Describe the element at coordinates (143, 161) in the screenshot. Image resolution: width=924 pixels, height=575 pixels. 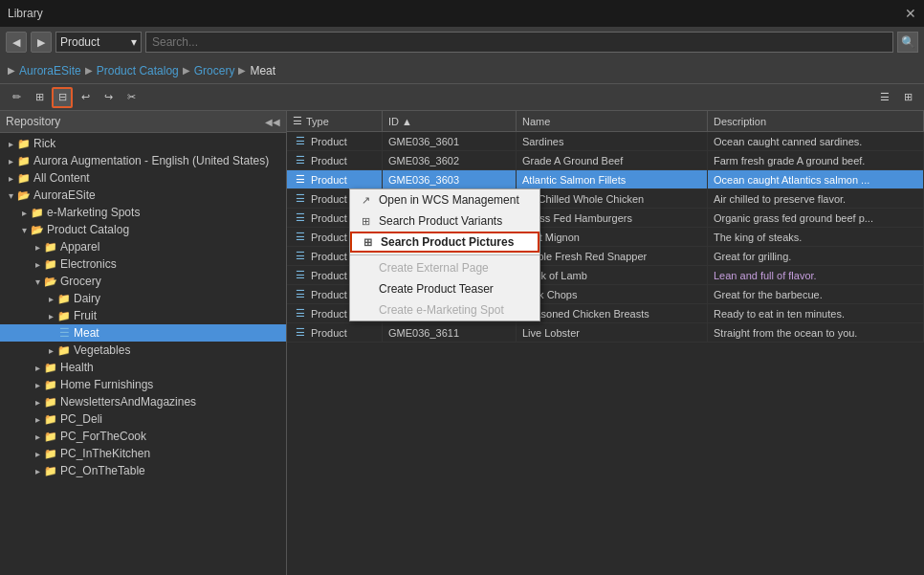
I see `sidebar-item-aurora-aug: ▸ 📁 Aurora Augmentation - English (Unite…` at that location.